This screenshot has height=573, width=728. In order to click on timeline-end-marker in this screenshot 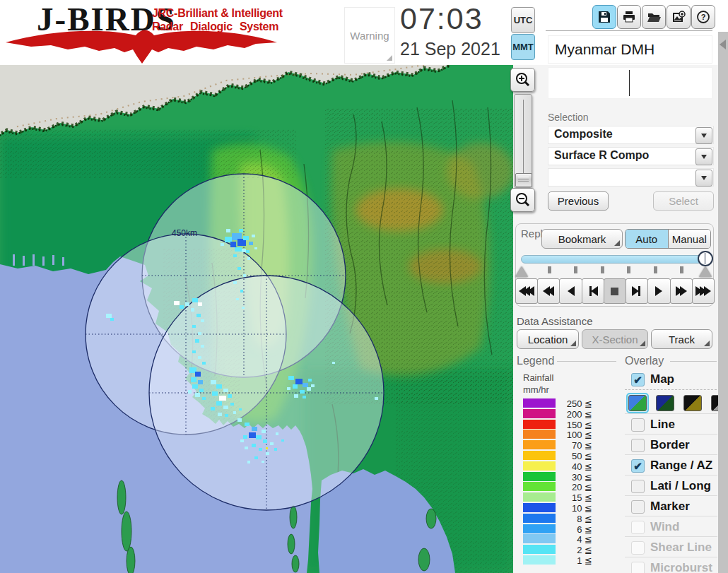, I will do `click(705, 271)`.